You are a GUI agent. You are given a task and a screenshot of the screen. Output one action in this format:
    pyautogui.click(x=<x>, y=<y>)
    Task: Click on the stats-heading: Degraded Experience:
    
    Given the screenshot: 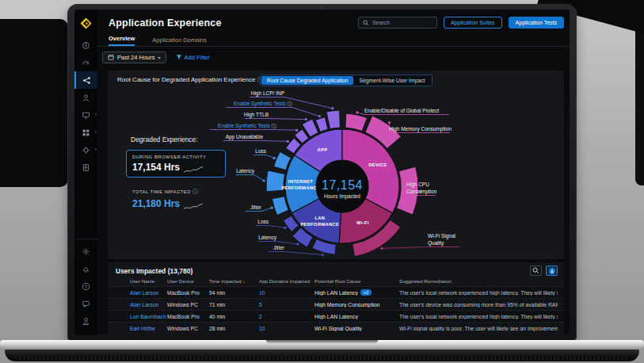 What is the action you would take?
    pyautogui.click(x=178, y=139)
    